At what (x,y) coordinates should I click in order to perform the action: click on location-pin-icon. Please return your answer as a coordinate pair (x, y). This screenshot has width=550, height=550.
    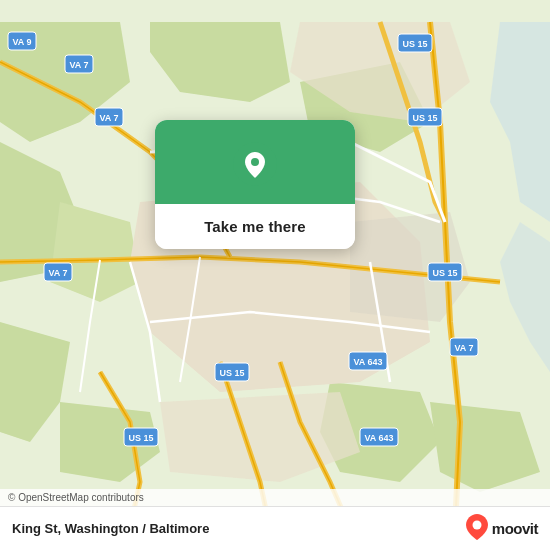
    Looking at the image, I should click on (255, 164).